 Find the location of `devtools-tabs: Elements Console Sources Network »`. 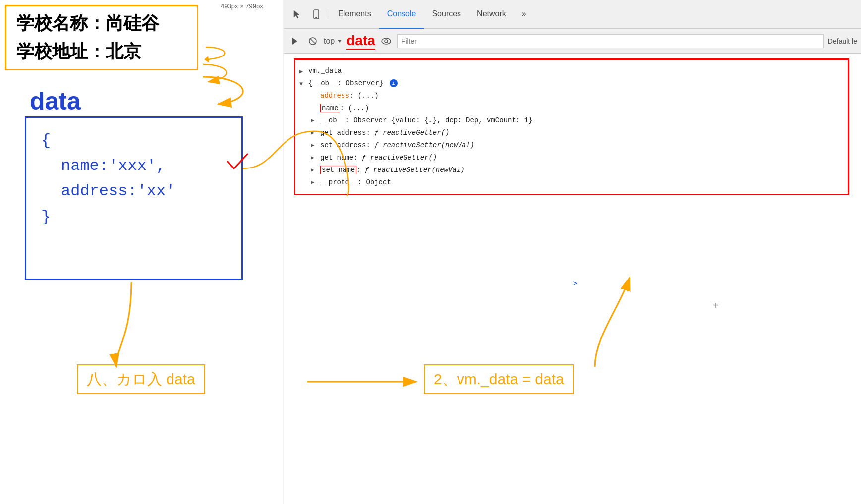

devtools-tabs: Elements Console Sources Network » is located at coordinates (573, 14).